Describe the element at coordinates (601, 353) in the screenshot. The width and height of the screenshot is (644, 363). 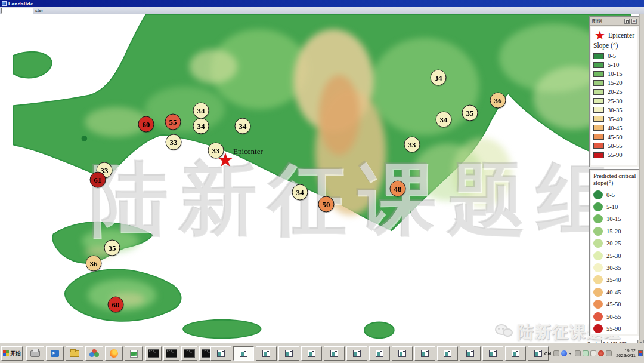
I see `tray-blocked-icon` at that location.